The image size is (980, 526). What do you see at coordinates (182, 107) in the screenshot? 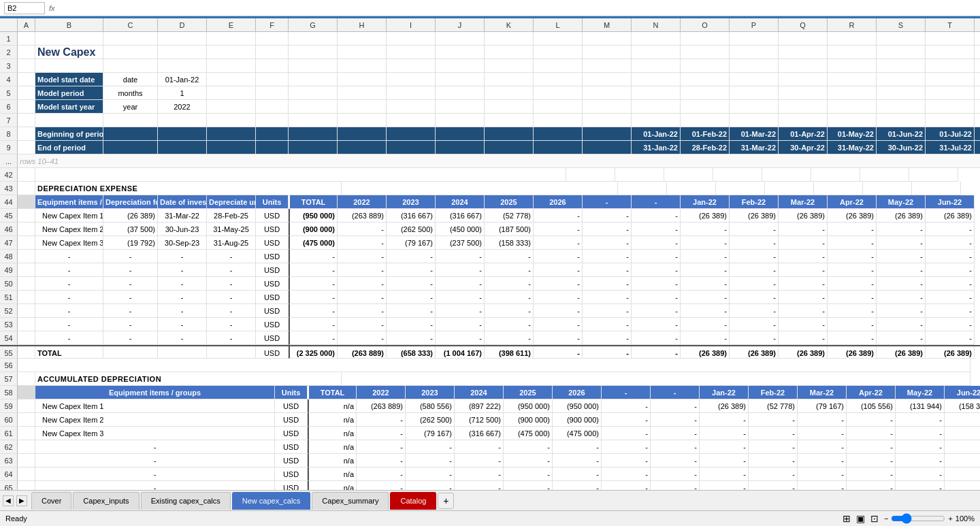
I see `model-start-year-value: 2022` at bounding box center [182, 107].